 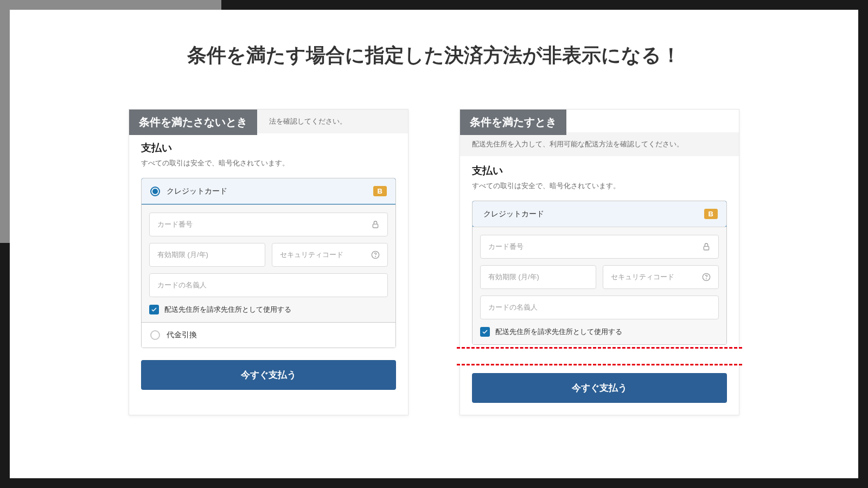 I want to click on info-bar: 配送先住所を入力して、利用可能な配送方法を確認してください。, so click(x=599, y=144).